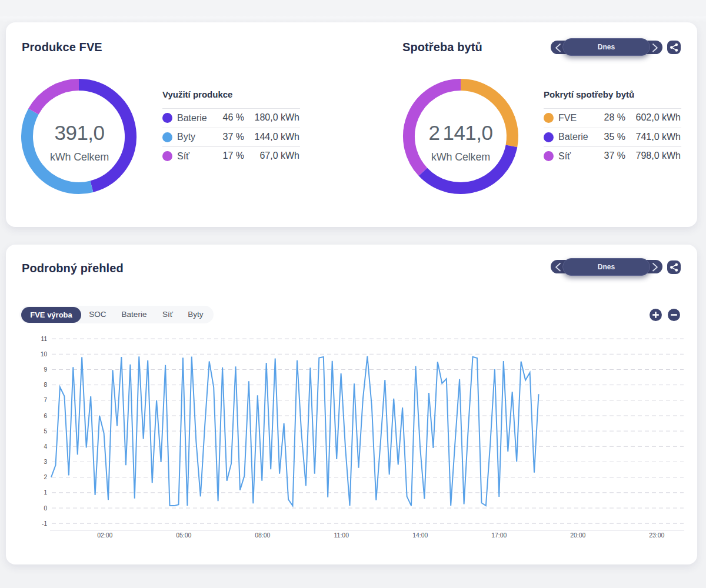 This screenshot has height=588, width=706. Describe the element at coordinates (45, 416) in the screenshot. I see `svg-text: 6` at that location.